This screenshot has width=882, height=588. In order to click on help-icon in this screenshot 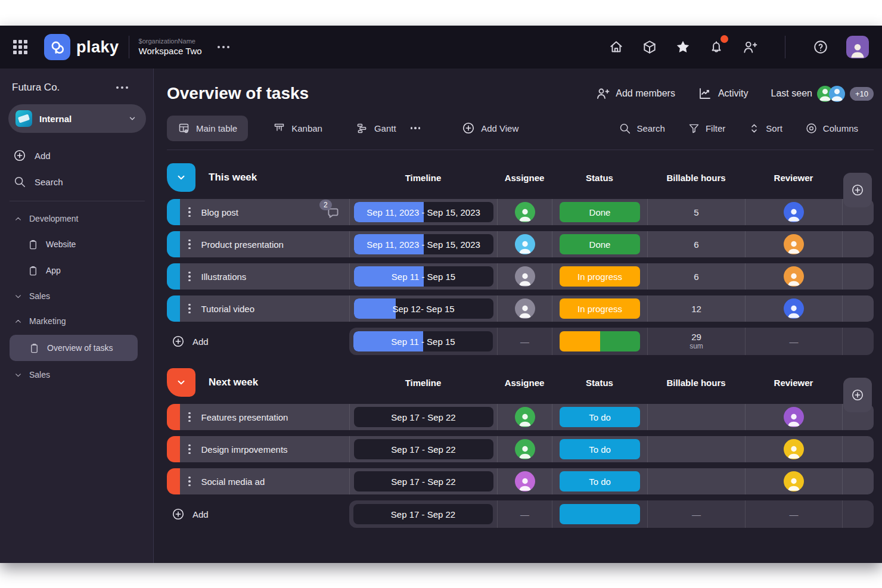, I will do `click(821, 47)`.